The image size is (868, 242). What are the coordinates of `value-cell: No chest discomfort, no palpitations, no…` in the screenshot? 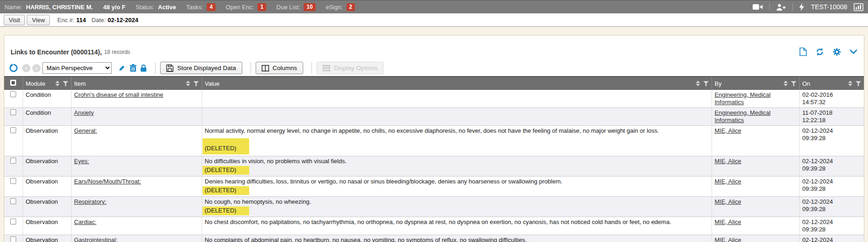 It's located at (457, 226).